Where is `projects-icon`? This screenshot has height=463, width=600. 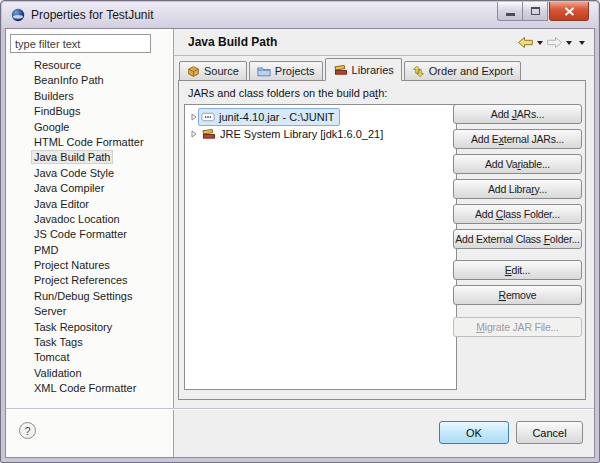
projects-icon is located at coordinates (264, 71).